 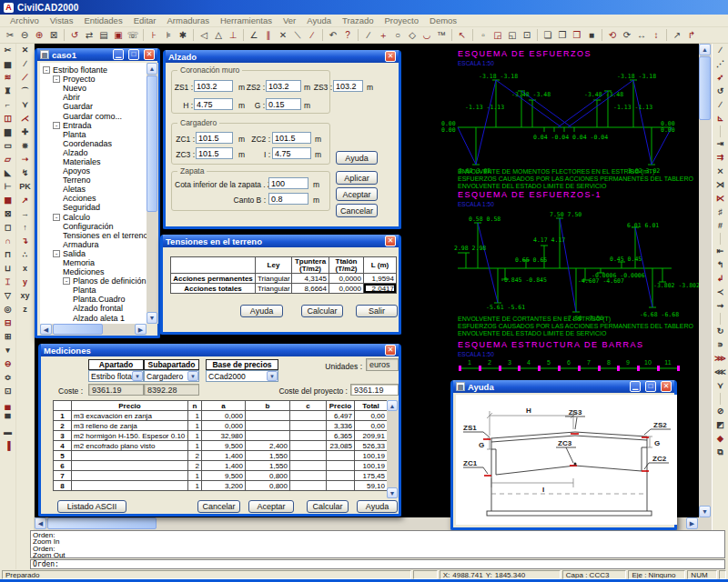 I want to click on command-history: Orden:Zoom InOrden:Zoom Out, so click(x=378, y=544).